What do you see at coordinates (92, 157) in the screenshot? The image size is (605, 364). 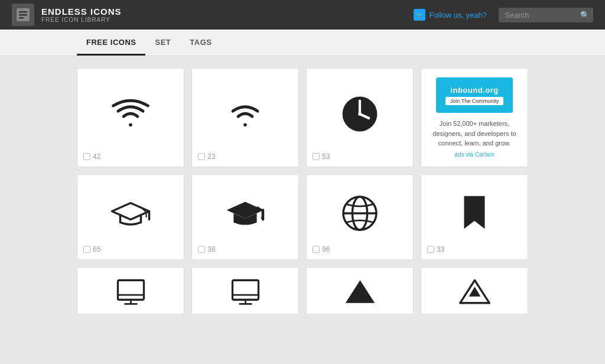 I see `icon-count: 42` at bounding box center [92, 157].